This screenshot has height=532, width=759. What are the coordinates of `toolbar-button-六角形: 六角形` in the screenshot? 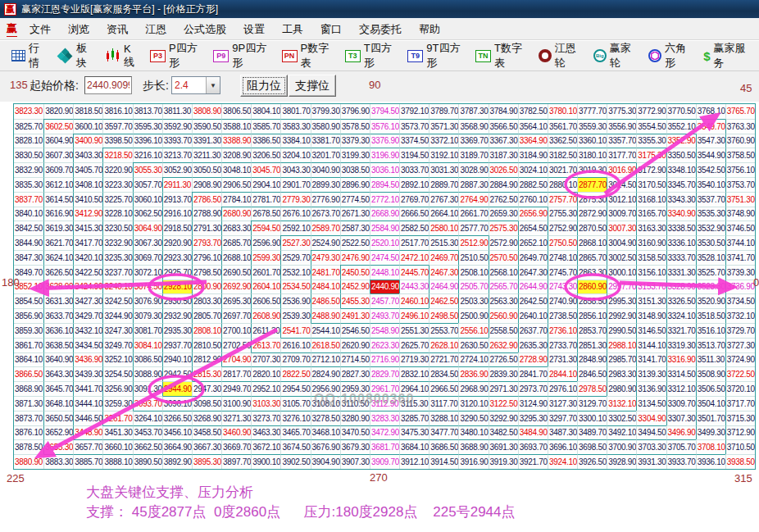 It's located at (669, 56).